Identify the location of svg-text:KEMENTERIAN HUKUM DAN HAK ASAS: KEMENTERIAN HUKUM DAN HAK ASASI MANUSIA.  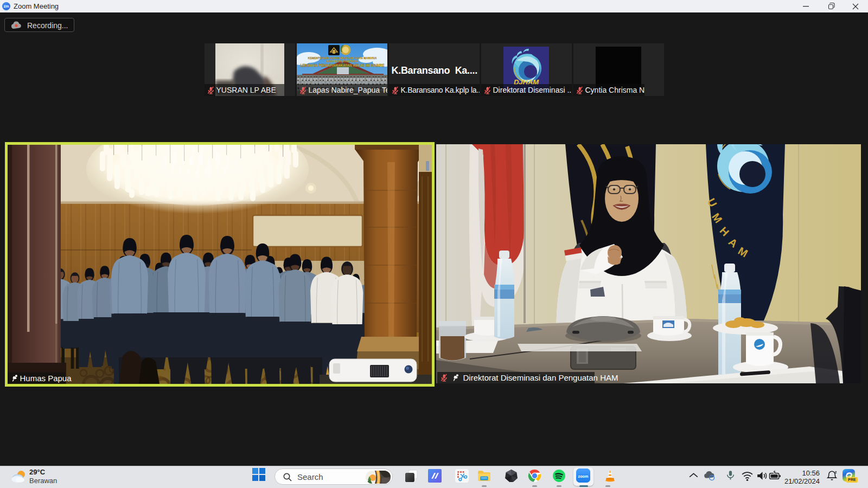
(342, 58).